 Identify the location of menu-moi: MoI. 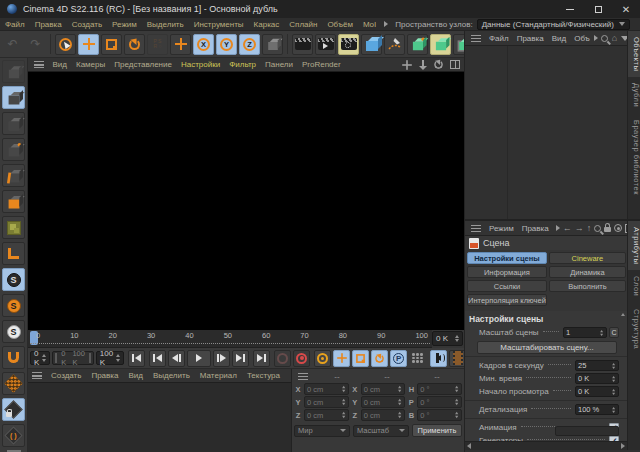
(370, 24).